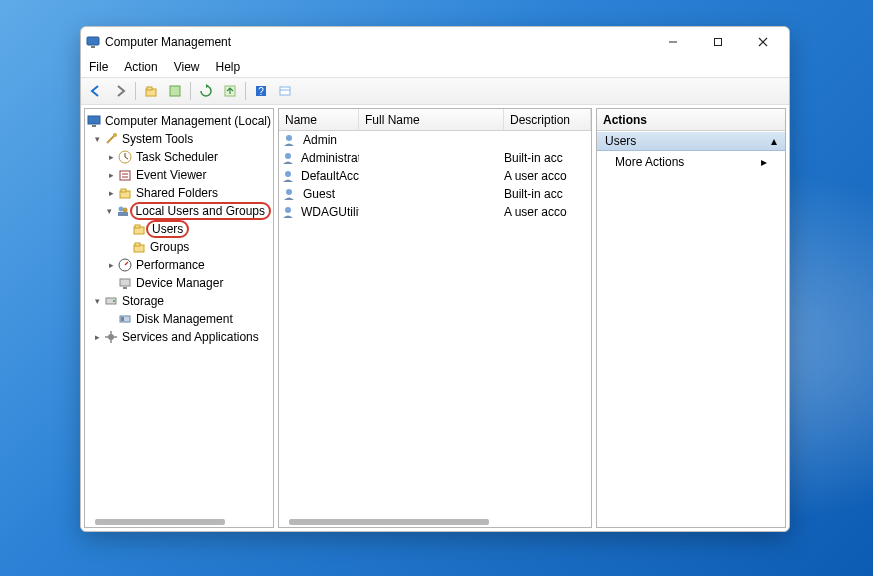 The width and height of the screenshot is (873, 576). I want to click on properties-button, so click(175, 91).